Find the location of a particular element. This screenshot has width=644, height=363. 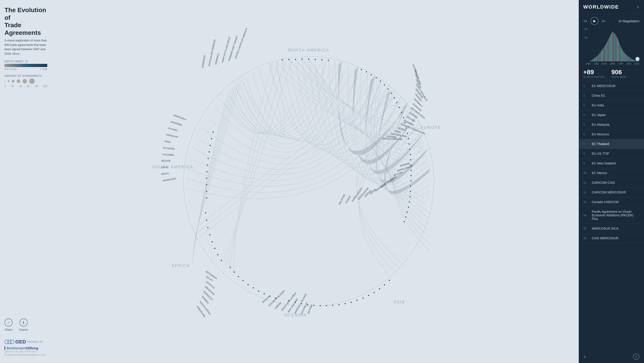

list-item: 3.EU India is located at coordinates (612, 105).